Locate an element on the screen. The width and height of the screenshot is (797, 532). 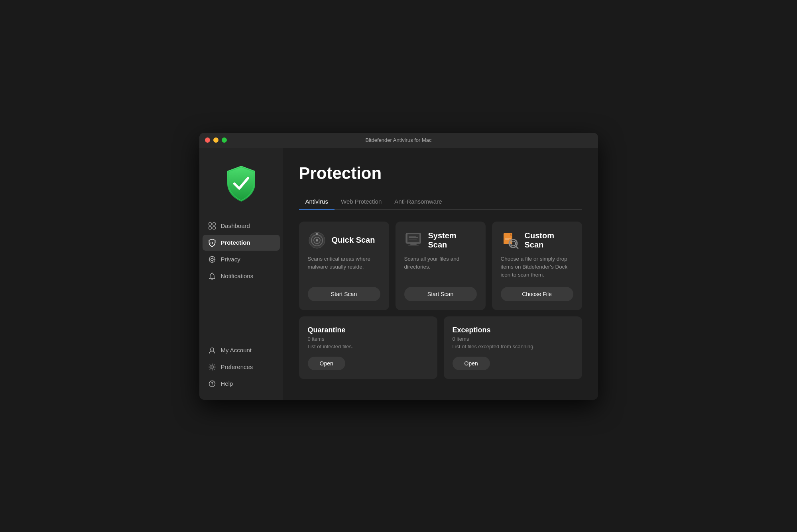
help-label: Help is located at coordinates (227, 383).